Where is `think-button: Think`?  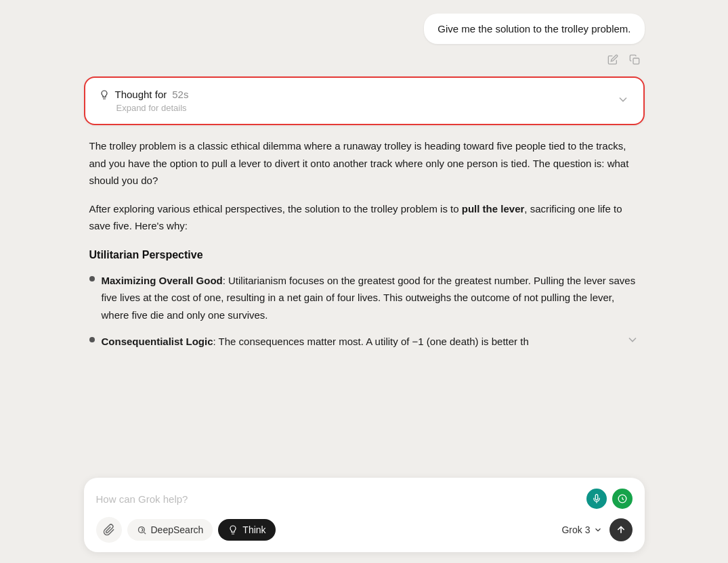 think-button: Think is located at coordinates (247, 530).